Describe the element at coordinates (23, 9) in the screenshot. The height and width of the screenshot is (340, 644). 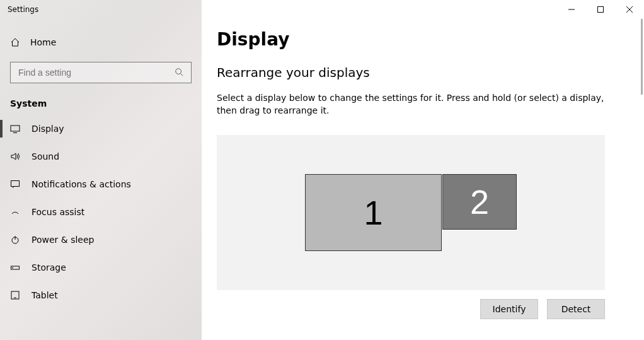
I see `window-title: Settings` at that location.